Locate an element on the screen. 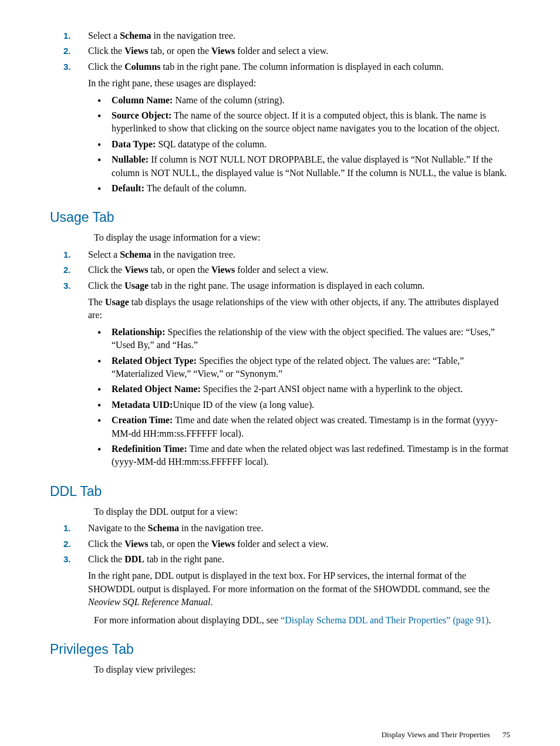 The width and height of the screenshot is (560, 746). columns-bullets: Column Name: Name of the column (string)… is located at coordinates (299, 144).